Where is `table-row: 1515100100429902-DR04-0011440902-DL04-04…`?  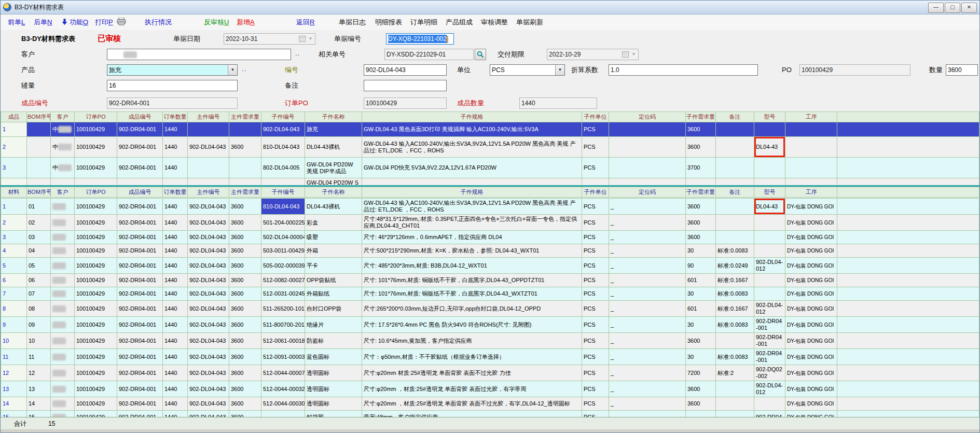
table-row: 1515100100429902-DR04-0011440902-DL04-04… is located at coordinates (490, 414).